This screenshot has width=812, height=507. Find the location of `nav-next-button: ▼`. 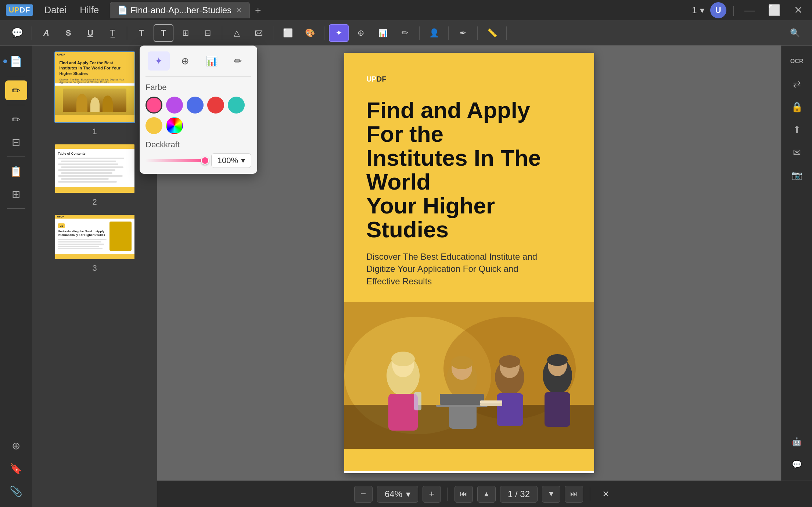

nav-next-button: ▼ is located at coordinates (551, 494).